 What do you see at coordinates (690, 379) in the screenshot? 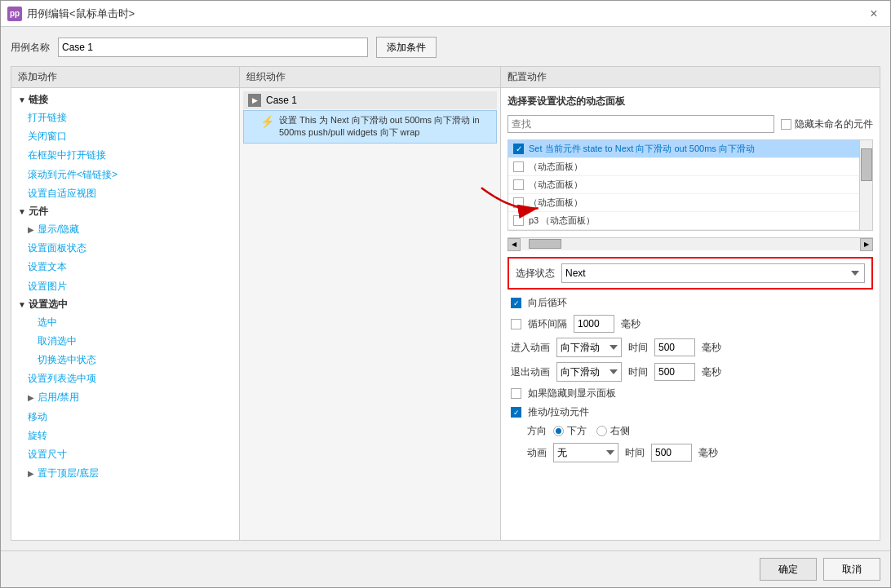
I see `options-section: ✓ 向后循环 循环间隔 毫秒 进入动画` at bounding box center [690, 379].